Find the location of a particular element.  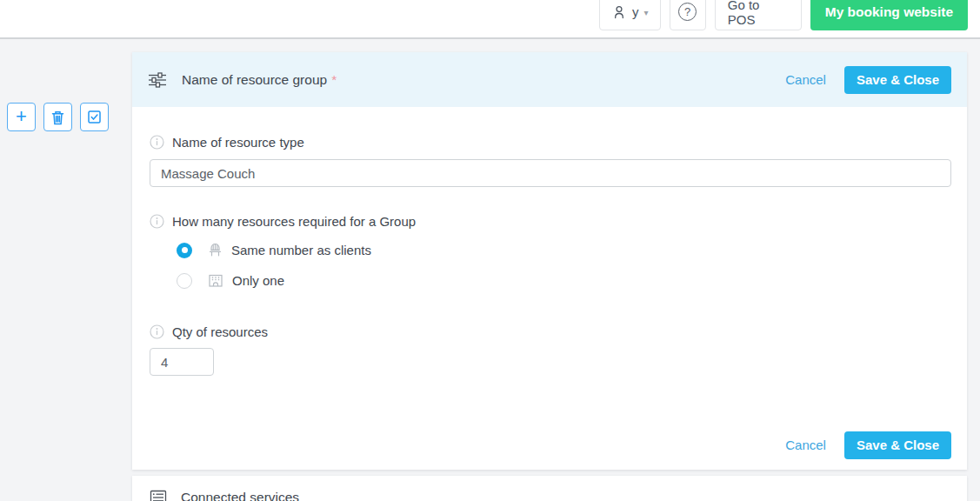

cancel-link-top: Cancel is located at coordinates (805, 80).